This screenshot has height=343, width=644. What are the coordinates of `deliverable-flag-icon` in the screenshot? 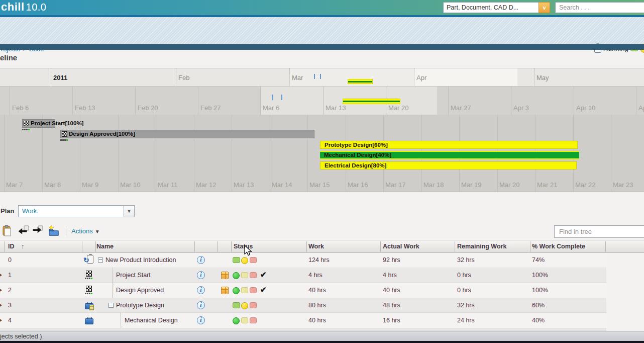 It's located at (225, 291).